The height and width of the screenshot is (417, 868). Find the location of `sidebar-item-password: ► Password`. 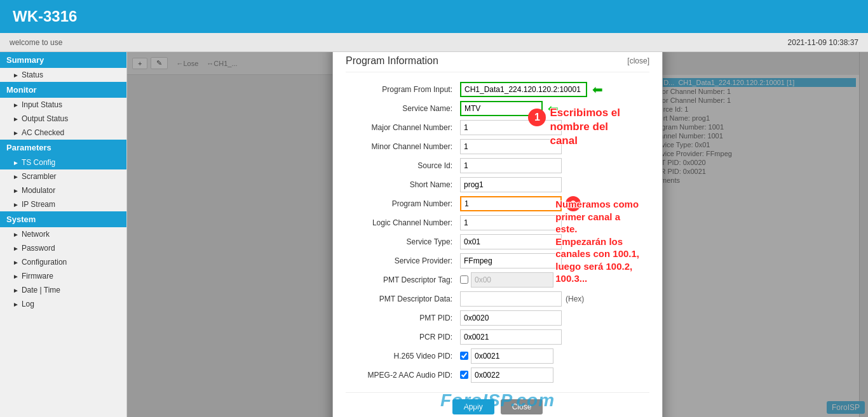

sidebar-item-password: ► Password is located at coordinates (64, 248).